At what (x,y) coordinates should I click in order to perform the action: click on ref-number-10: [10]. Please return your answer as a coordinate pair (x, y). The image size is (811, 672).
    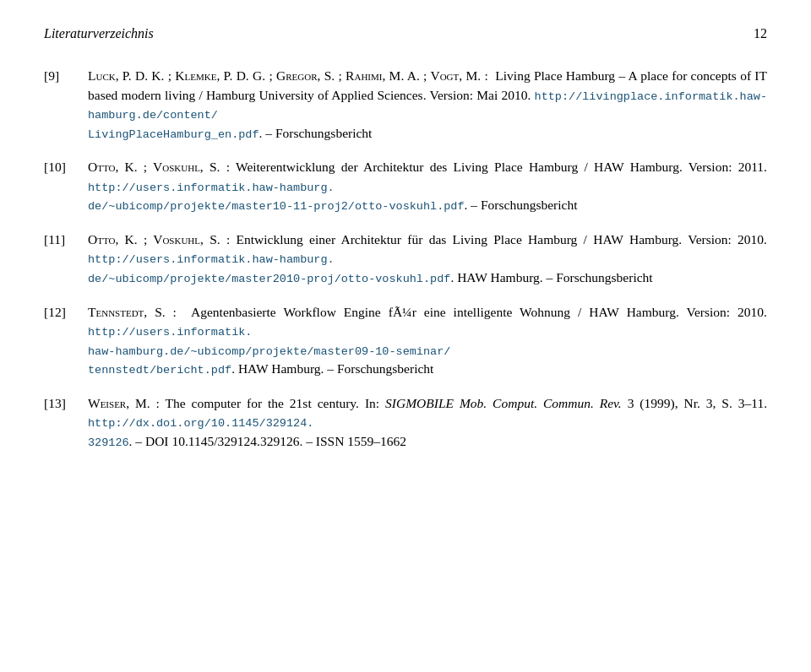
    Looking at the image, I should click on (66, 167).